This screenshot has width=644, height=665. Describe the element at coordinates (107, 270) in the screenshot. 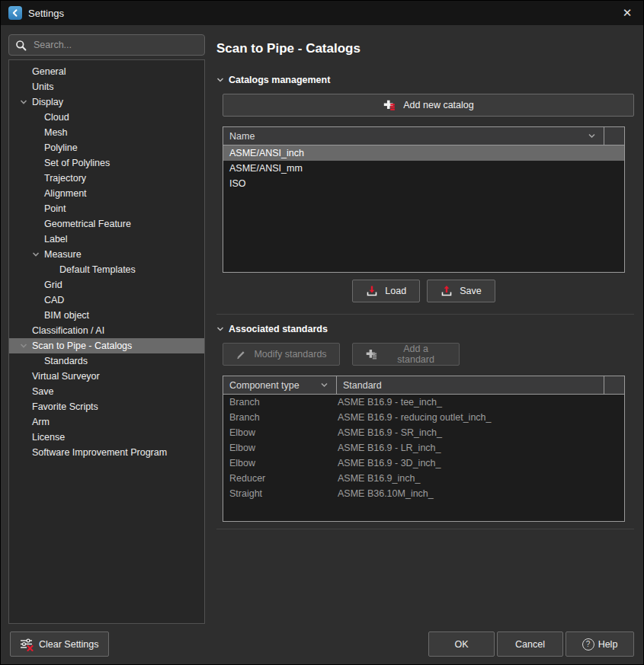

I see `sidebar-item: Default Templates` at that location.